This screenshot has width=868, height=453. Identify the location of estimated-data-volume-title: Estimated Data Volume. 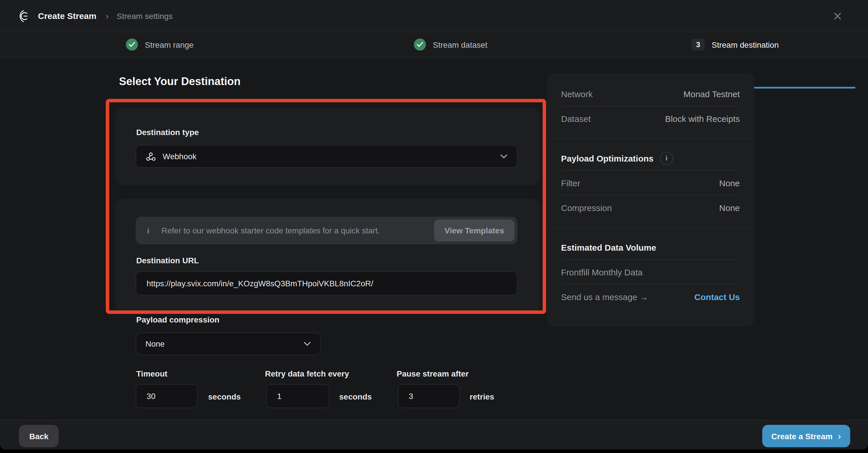
(609, 247).